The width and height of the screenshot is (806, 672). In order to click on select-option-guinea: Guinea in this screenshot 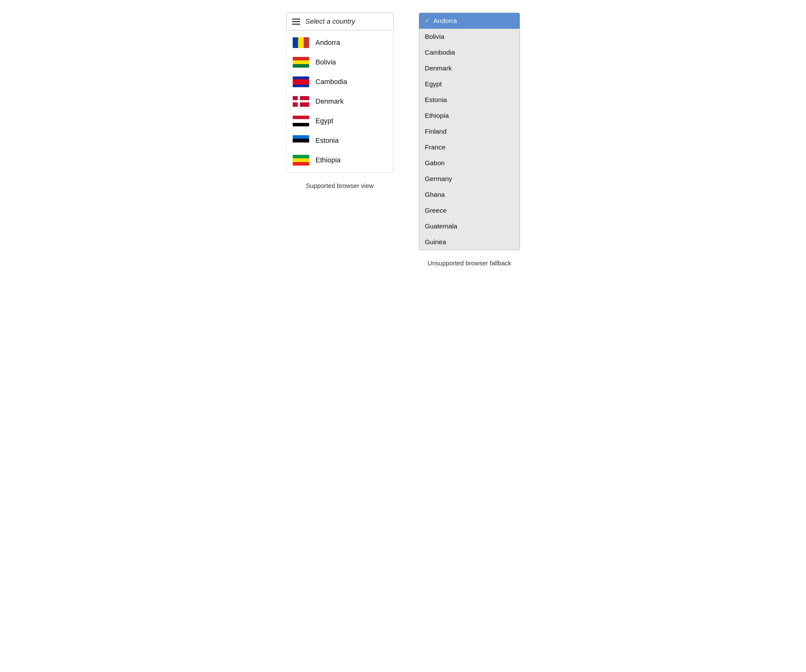, I will do `click(469, 242)`.